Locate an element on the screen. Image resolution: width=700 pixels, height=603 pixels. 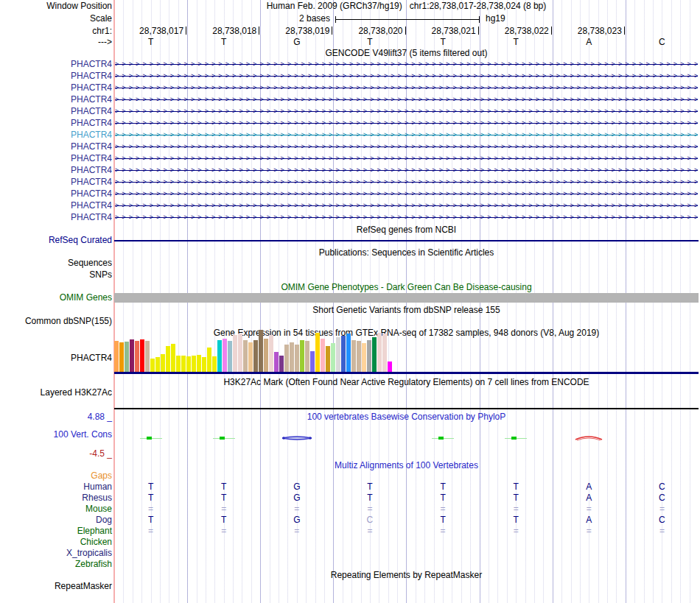
repeatmasker-label: RepeatMasker is located at coordinates (56, 586).